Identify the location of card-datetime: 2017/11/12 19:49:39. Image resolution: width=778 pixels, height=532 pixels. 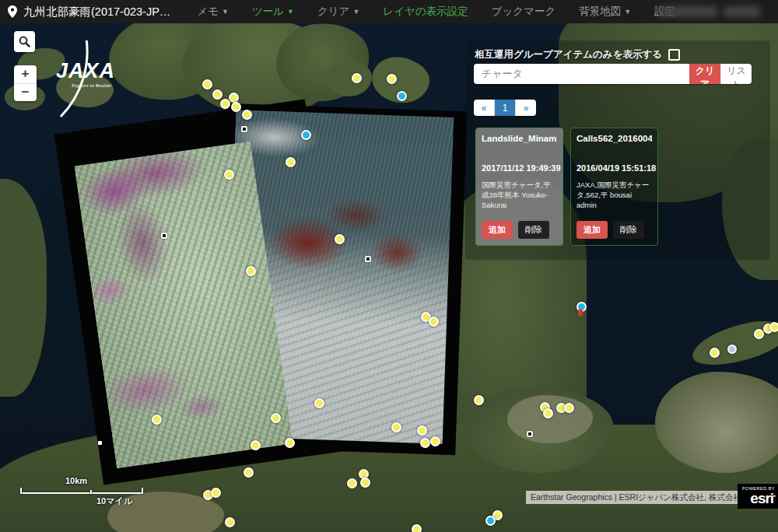
(520, 168).